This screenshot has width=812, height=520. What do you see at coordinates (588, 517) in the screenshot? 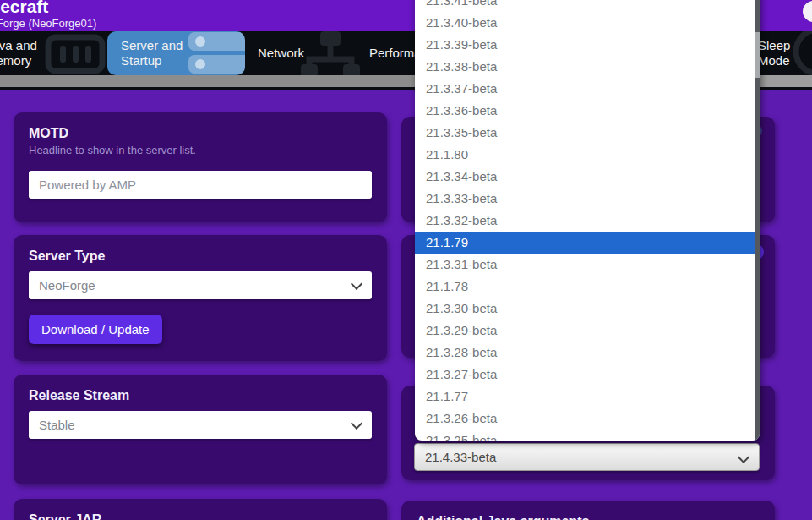
I see `additional-arguments-title: Additional Java arguments` at bounding box center [588, 517].